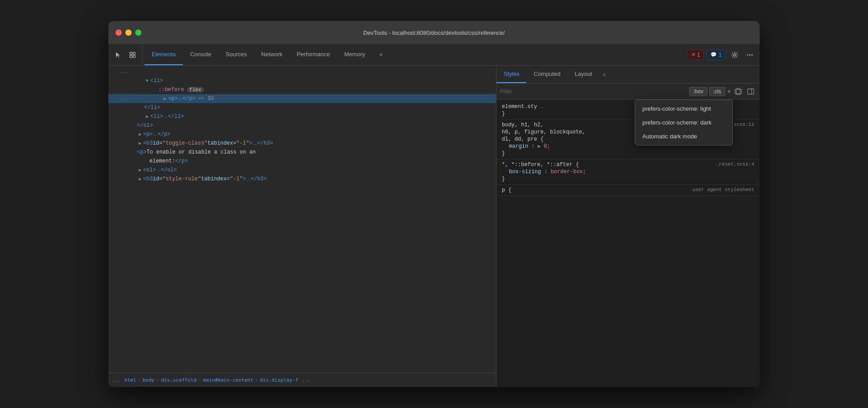 The width and height of the screenshot is (868, 408). I want to click on hov-button: :hov, so click(699, 92).